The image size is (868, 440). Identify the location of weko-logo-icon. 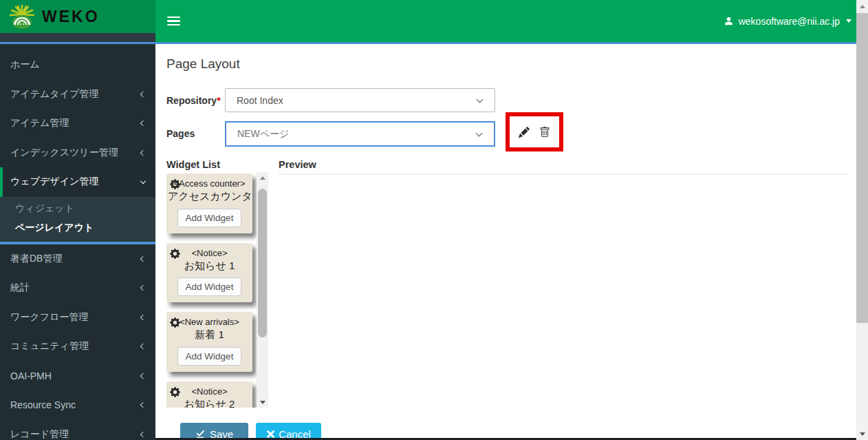
(22, 17).